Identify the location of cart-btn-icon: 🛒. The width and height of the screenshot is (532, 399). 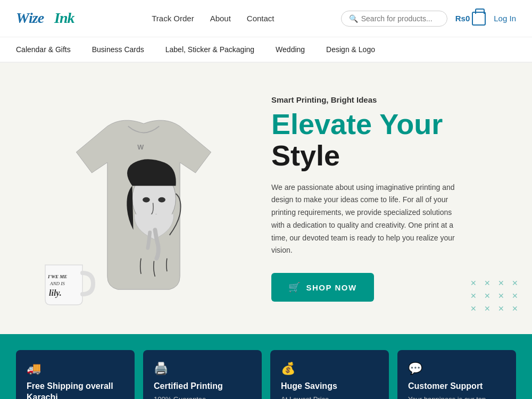
(295, 287).